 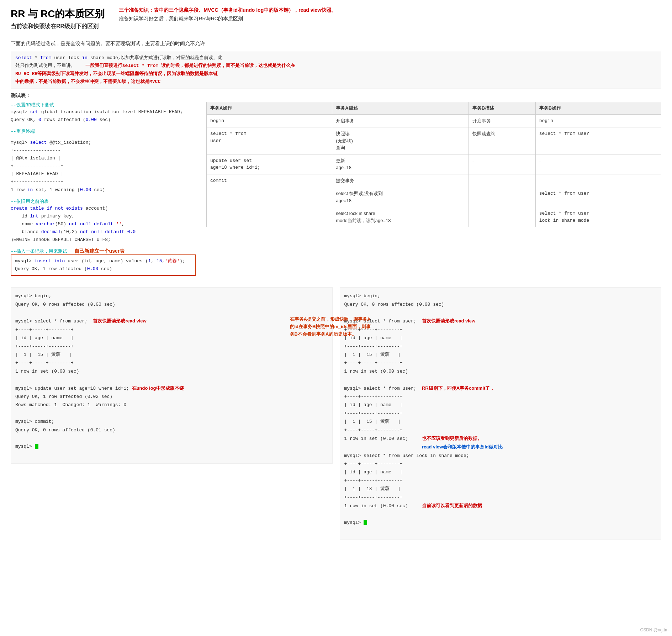 I want to click on cell-a-desc-6: select lock in sharemode当前读，读到age=18, so click(x=401, y=217).